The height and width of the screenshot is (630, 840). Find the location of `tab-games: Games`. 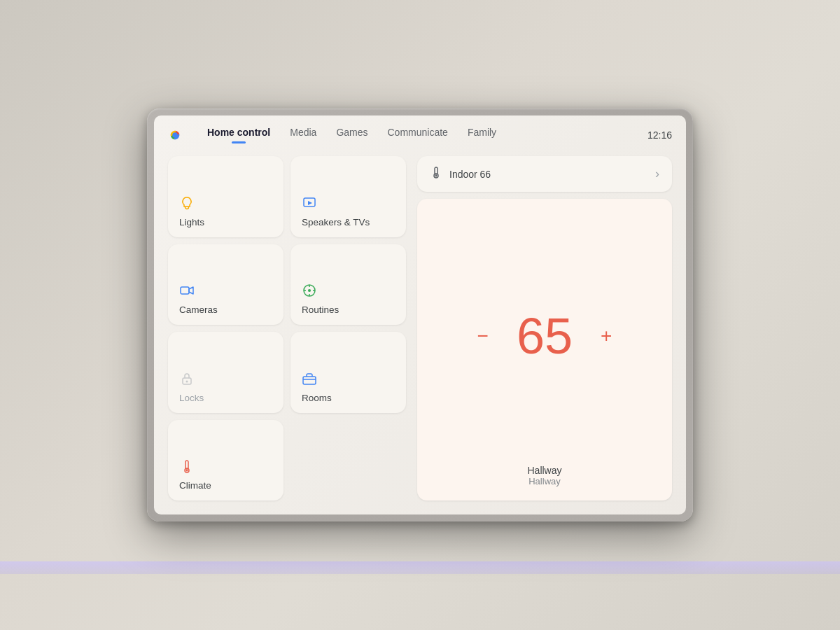

tab-games: Games is located at coordinates (351, 135).